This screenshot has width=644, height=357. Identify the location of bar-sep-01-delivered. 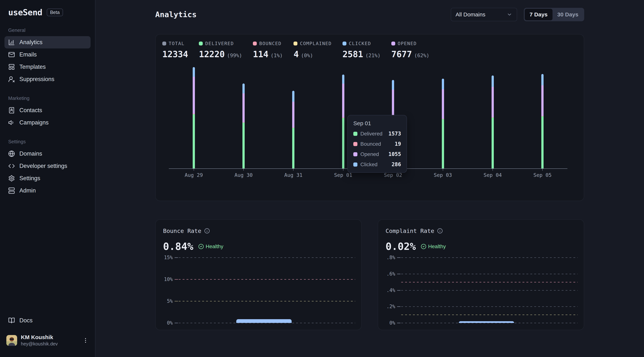
(343, 143).